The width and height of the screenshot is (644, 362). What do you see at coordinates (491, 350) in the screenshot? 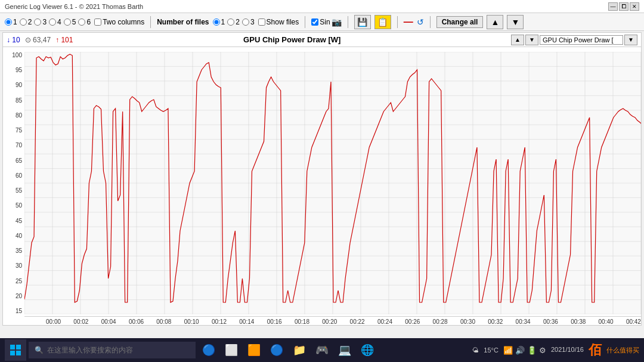
I see `temperature: 15°C` at bounding box center [491, 350].